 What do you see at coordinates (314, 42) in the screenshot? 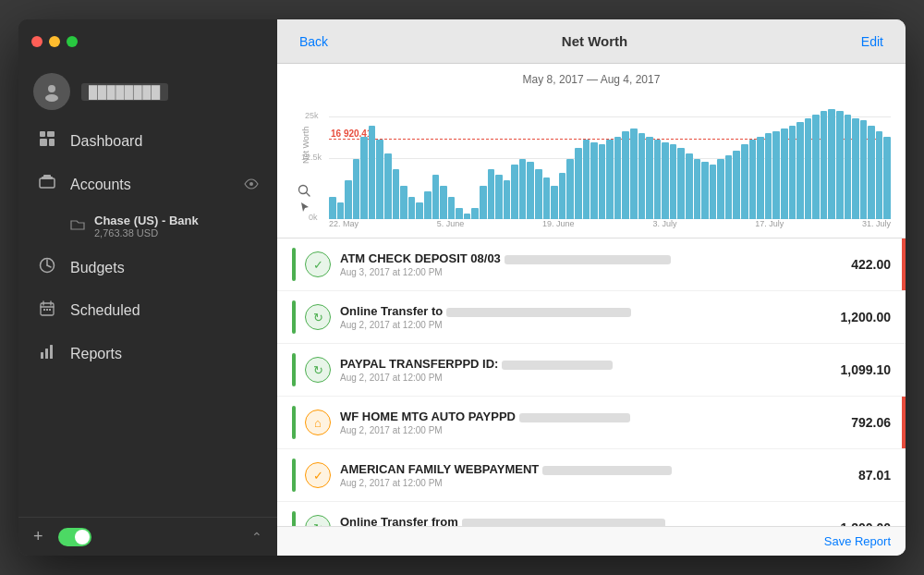
I see `back-button: Back` at bounding box center [314, 42].